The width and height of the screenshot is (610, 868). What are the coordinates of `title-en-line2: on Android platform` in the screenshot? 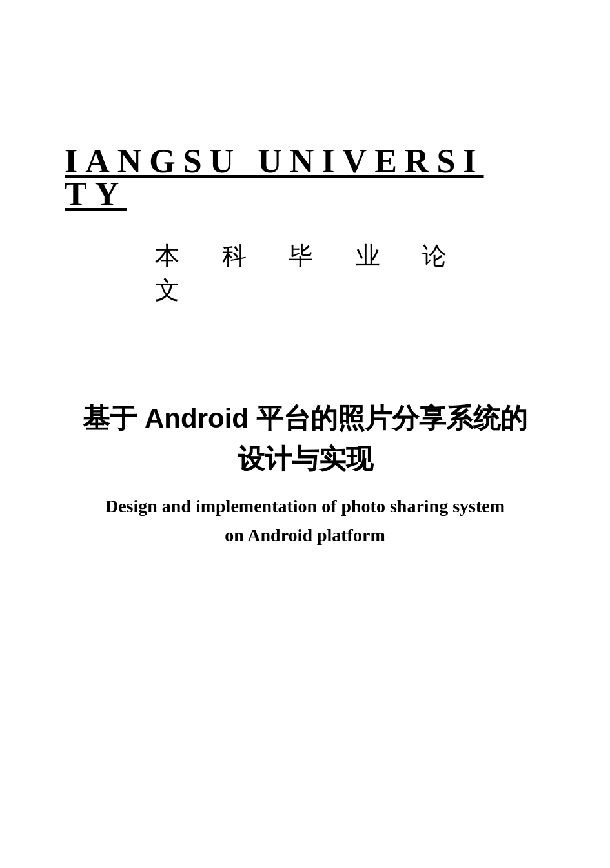 It's located at (305, 536).